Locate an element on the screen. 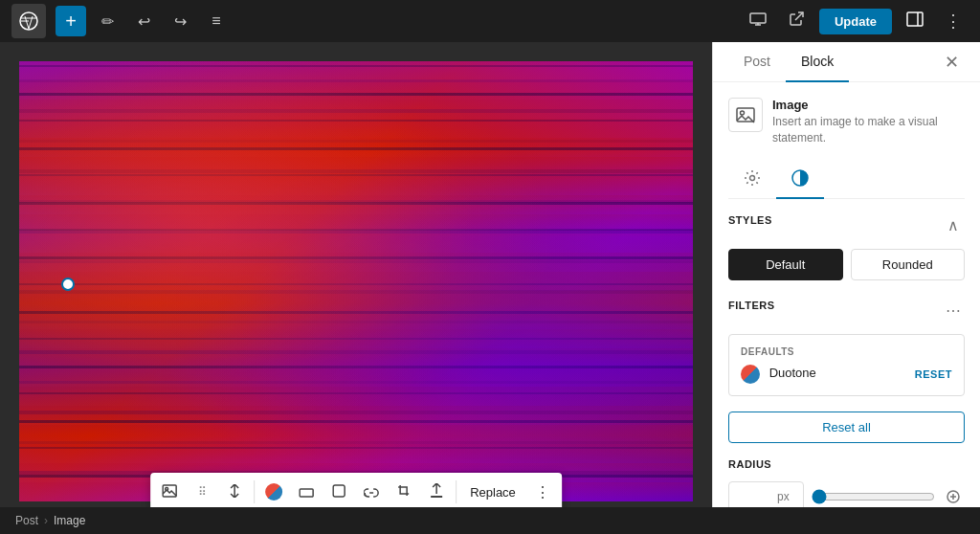 The width and height of the screenshot is (980, 534). replace-button: Replace is located at coordinates (493, 492).